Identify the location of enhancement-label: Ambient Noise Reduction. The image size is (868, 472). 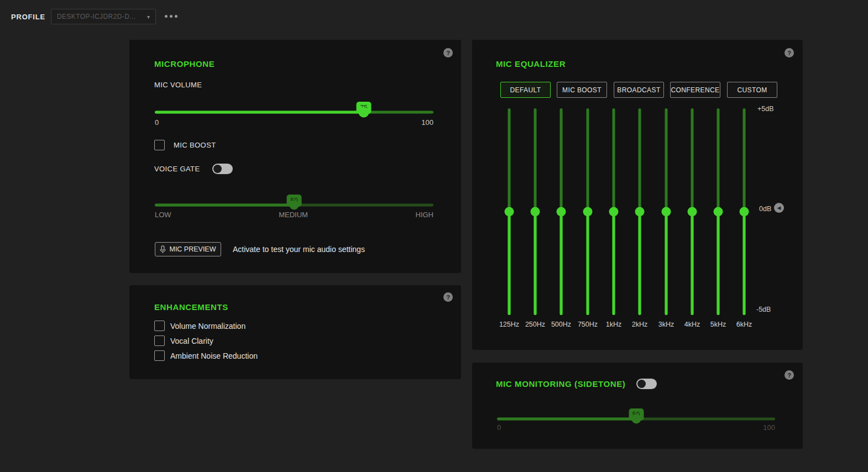
(214, 356).